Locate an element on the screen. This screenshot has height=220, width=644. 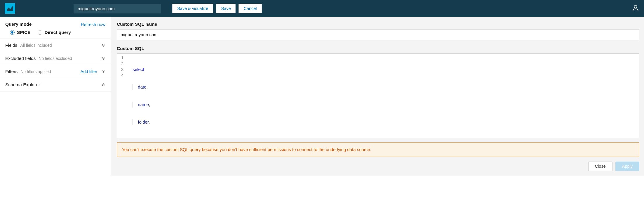
logo-chart-icon is located at coordinates (10, 8).